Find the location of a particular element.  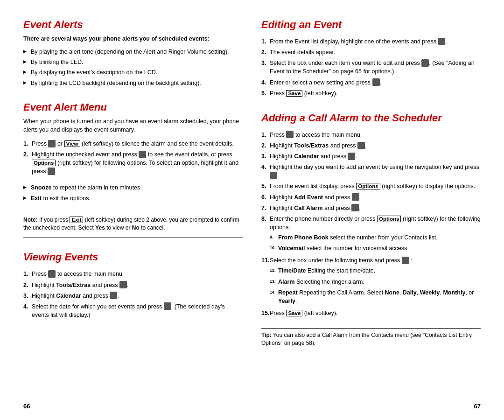

options-btn: Options is located at coordinates (44, 163).